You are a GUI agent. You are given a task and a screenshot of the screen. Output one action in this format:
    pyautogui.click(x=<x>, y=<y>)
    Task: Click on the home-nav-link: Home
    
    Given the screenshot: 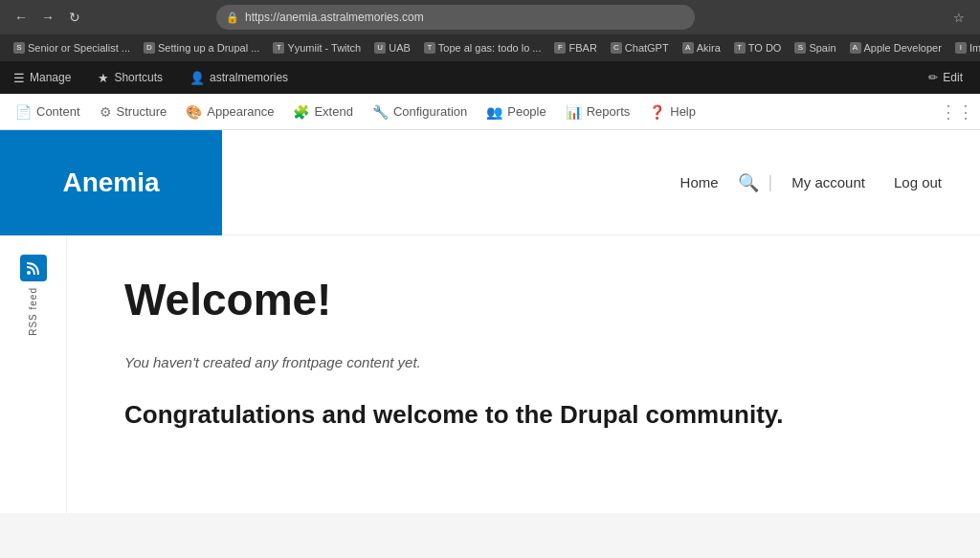 What is the action you would take?
    pyautogui.click(x=700, y=182)
    